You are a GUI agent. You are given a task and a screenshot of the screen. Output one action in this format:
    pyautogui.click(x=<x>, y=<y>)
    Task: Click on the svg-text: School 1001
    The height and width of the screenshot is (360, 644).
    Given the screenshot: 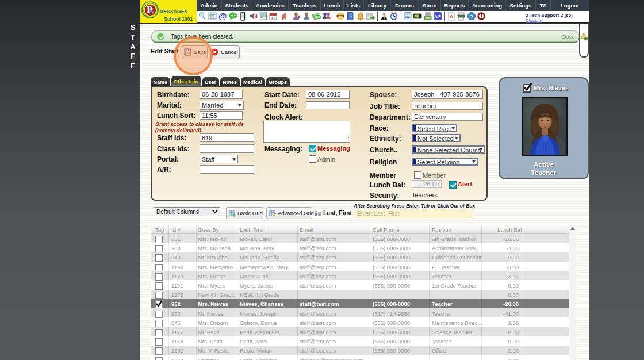 What is the action you would take?
    pyautogui.click(x=178, y=19)
    